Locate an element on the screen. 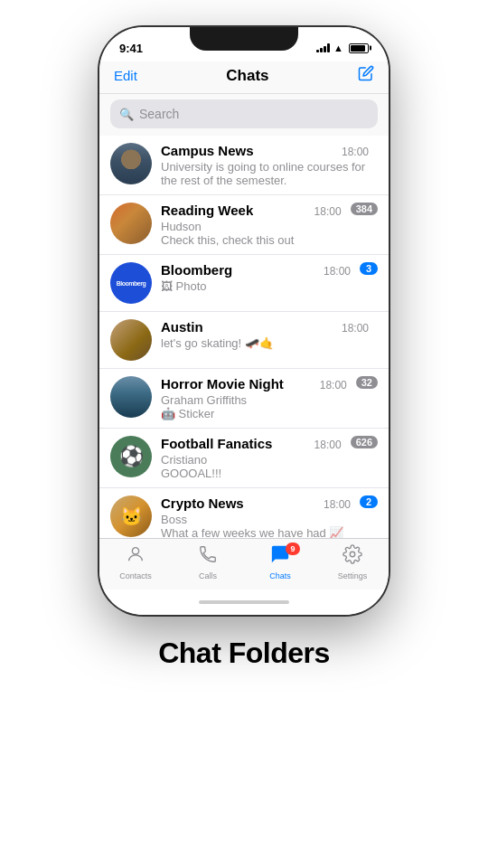 The height and width of the screenshot is (868, 488). badge-reading-week: 384 is located at coordinates (364, 209).